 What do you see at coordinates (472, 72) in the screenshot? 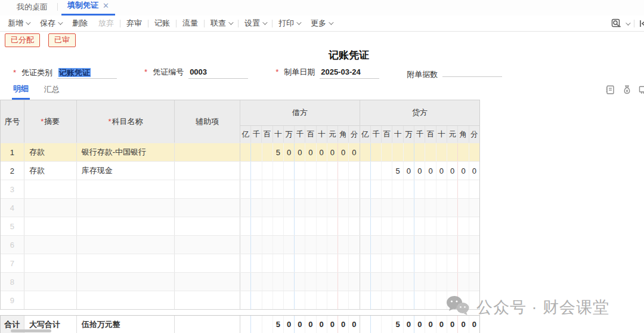
I see `attachment-count-field-value` at bounding box center [472, 72].